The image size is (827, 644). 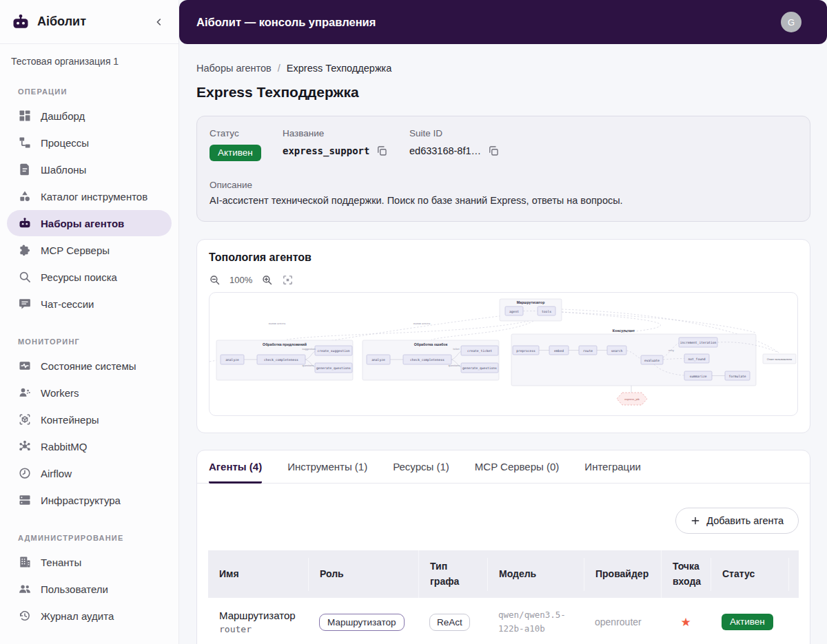 I want to click on clock-icon, so click(x=25, y=473).